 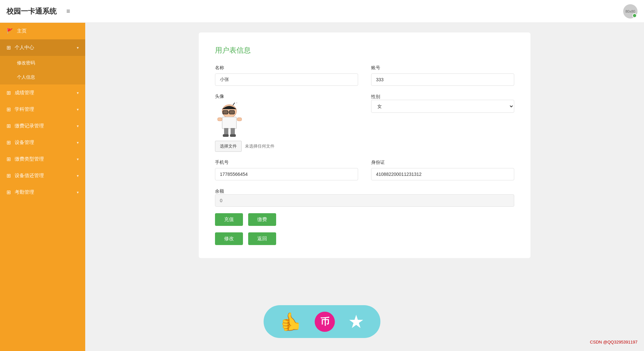 I want to click on sidebar-item-personal-info: 个人信息, so click(x=43, y=77).